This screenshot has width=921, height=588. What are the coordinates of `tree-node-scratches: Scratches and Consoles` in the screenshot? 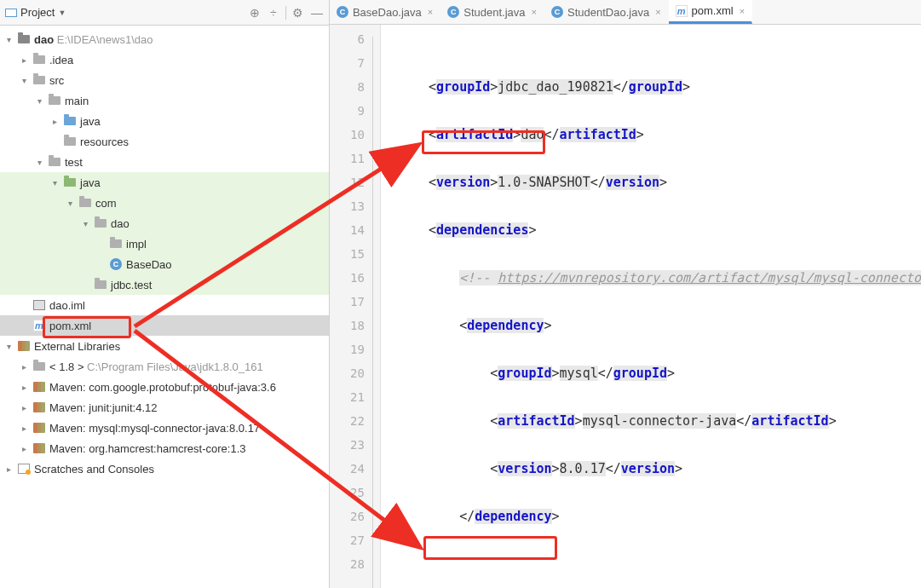 It's located at (164, 469).